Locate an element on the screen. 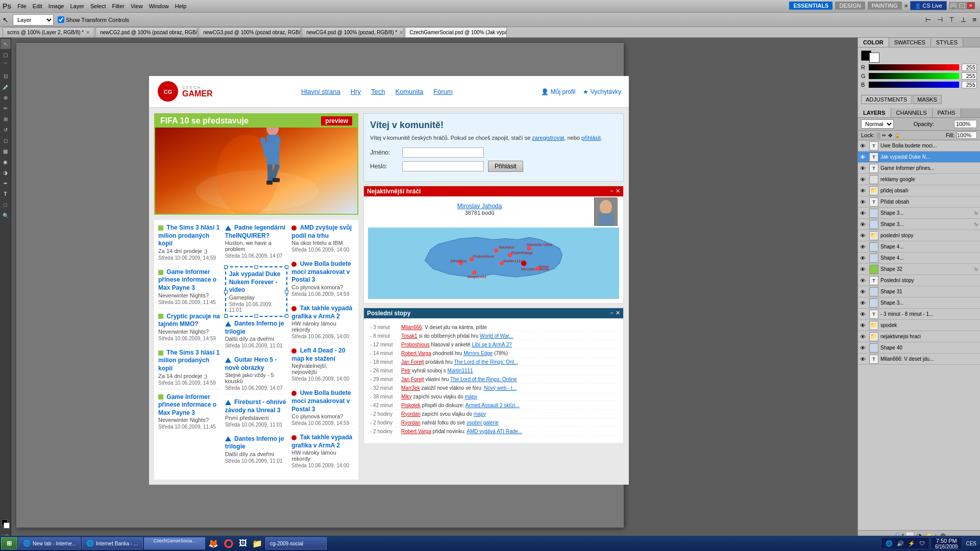 The width and height of the screenshot is (980, 551). lock-all-icon: 🔒 is located at coordinates (897, 136).